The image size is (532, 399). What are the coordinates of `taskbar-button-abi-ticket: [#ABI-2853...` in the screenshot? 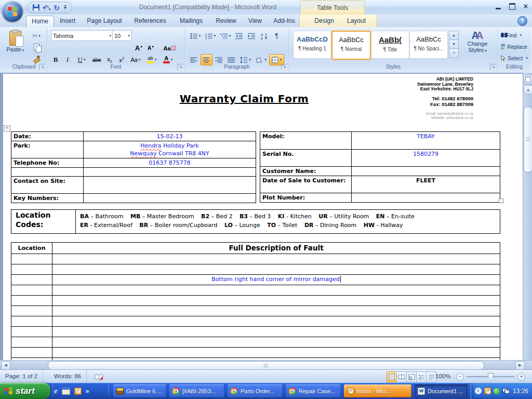 It's located at (197, 391).